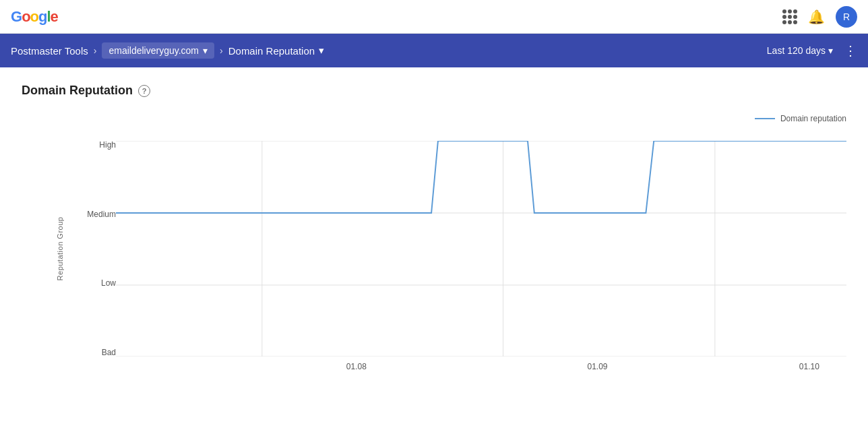 The height and width of the screenshot is (434, 868). What do you see at coordinates (205, 51) in the screenshot?
I see `domain-dropdown-icon: ▾` at bounding box center [205, 51].